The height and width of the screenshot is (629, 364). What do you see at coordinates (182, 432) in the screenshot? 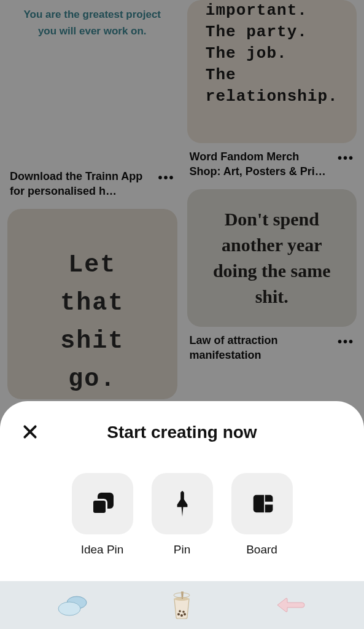
I see `sheet-title: Start creating now` at bounding box center [182, 432].